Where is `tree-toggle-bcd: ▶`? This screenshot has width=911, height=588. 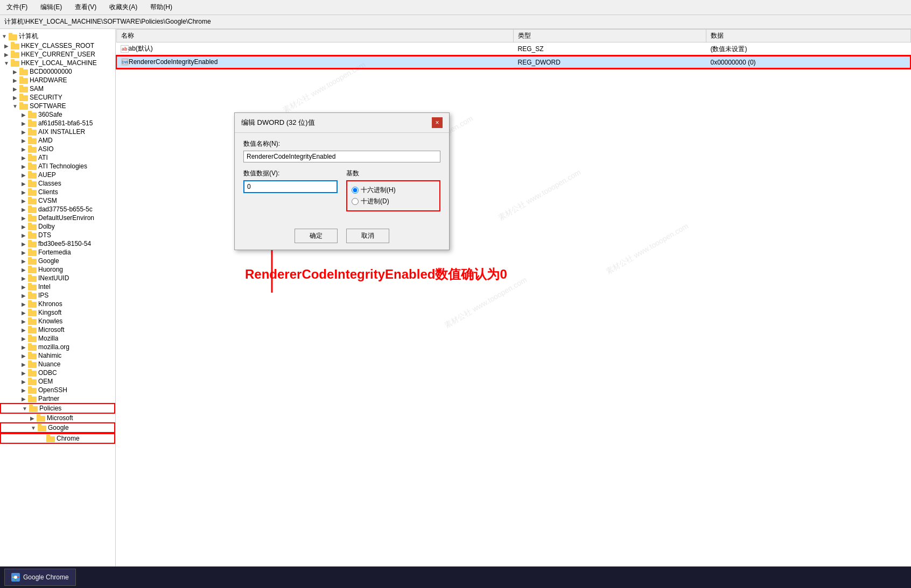
tree-toggle-bcd: ▶ is located at coordinates (15, 72).